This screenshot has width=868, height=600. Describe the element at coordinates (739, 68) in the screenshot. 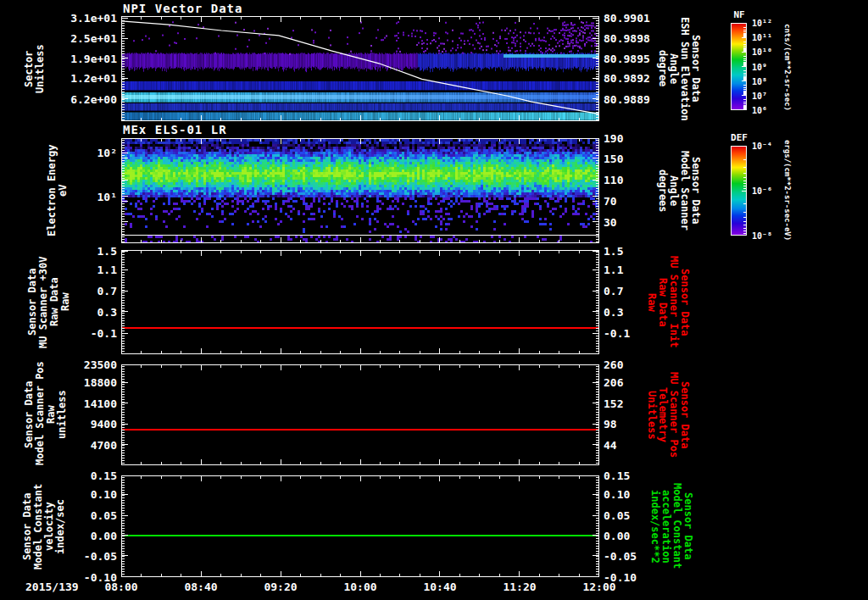

I see `colorbar-nf` at that location.